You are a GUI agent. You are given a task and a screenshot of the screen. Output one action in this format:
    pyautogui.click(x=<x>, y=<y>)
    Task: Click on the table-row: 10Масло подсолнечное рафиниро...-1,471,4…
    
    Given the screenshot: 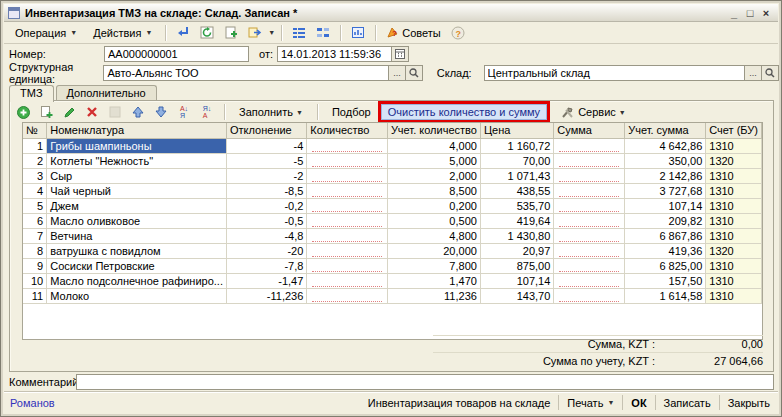 What is the action you would take?
    pyautogui.click(x=392, y=280)
    